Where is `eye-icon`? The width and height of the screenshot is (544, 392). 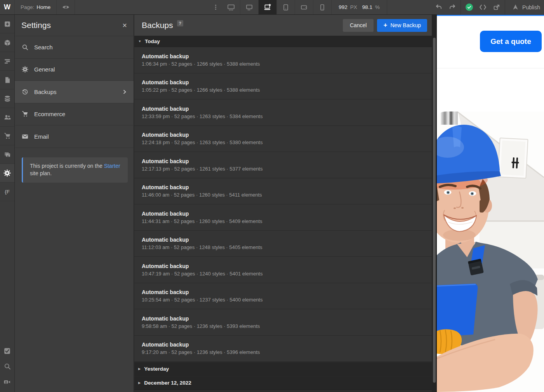
eye-icon is located at coordinates (66, 7).